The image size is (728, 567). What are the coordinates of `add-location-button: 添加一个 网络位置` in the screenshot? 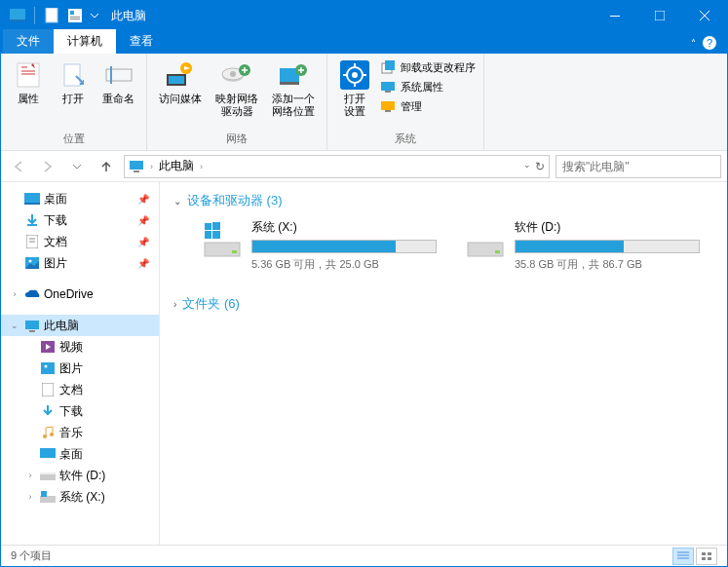 It's located at (293, 89).